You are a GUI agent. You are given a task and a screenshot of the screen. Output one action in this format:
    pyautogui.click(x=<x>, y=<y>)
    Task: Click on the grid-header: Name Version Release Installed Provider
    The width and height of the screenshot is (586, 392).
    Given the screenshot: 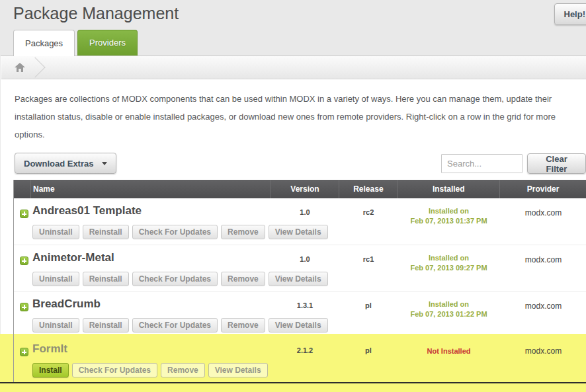 What is the action you would take?
    pyautogui.click(x=300, y=189)
    